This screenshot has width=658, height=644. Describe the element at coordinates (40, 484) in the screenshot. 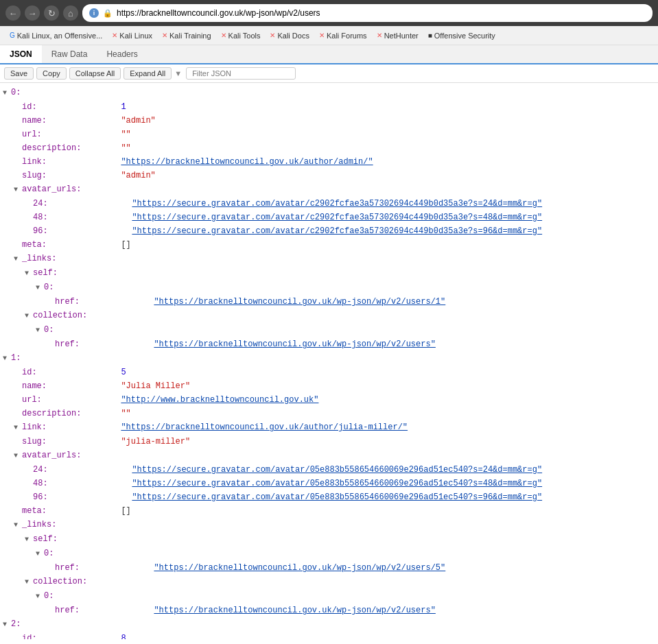

I see `json-key: 48:` at that location.